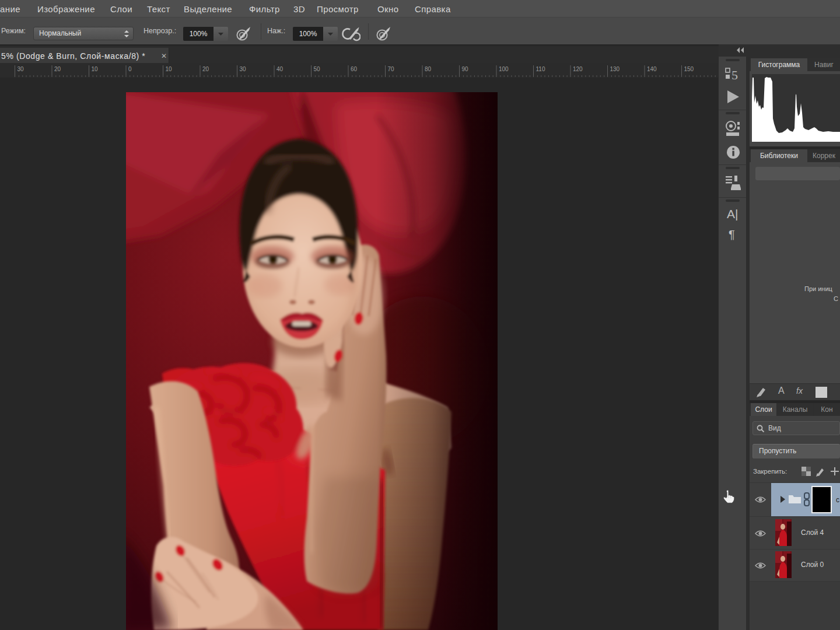  Describe the element at coordinates (317, 69) in the screenshot. I see `svg-text: 50` at that location.